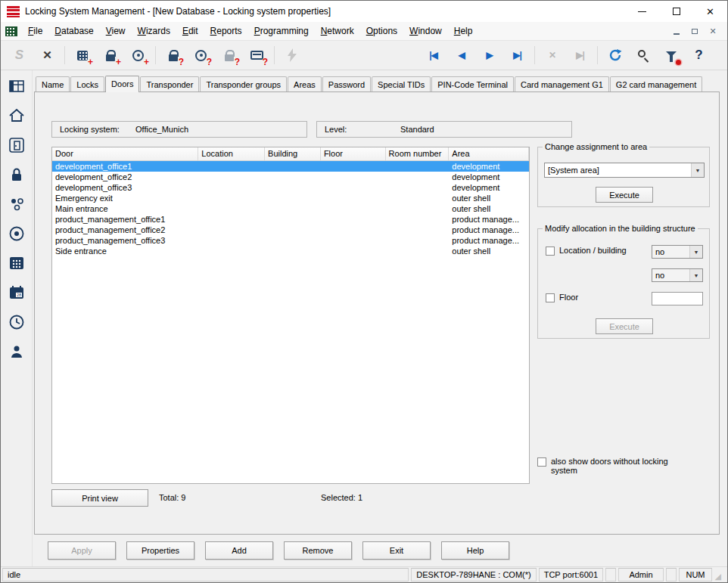 Image resolution: width=728 pixels, height=583 pixels. I want to click on tab-password: Password, so click(347, 84).